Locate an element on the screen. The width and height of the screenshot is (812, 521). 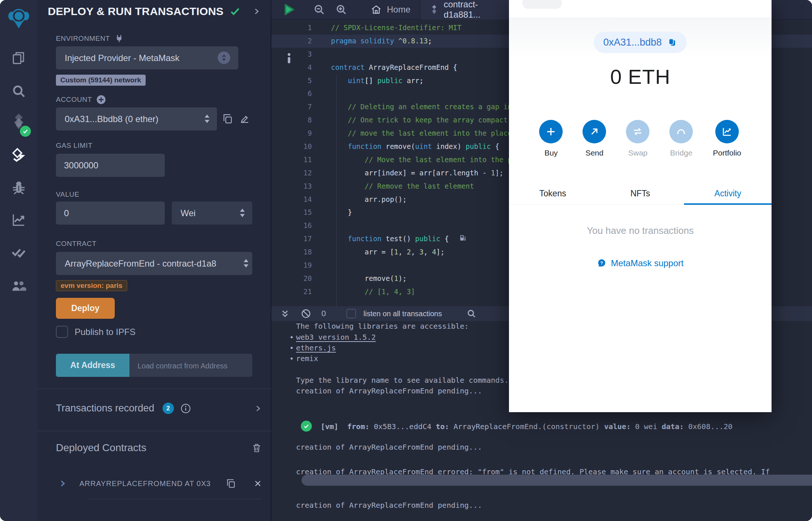
swap-button: Swap is located at coordinates (638, 139).